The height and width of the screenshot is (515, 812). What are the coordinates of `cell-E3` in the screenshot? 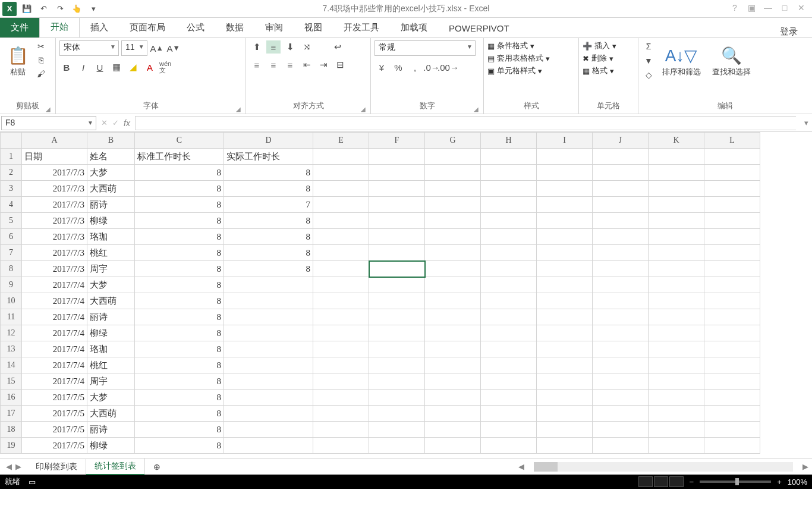 It's located at (341, 189).